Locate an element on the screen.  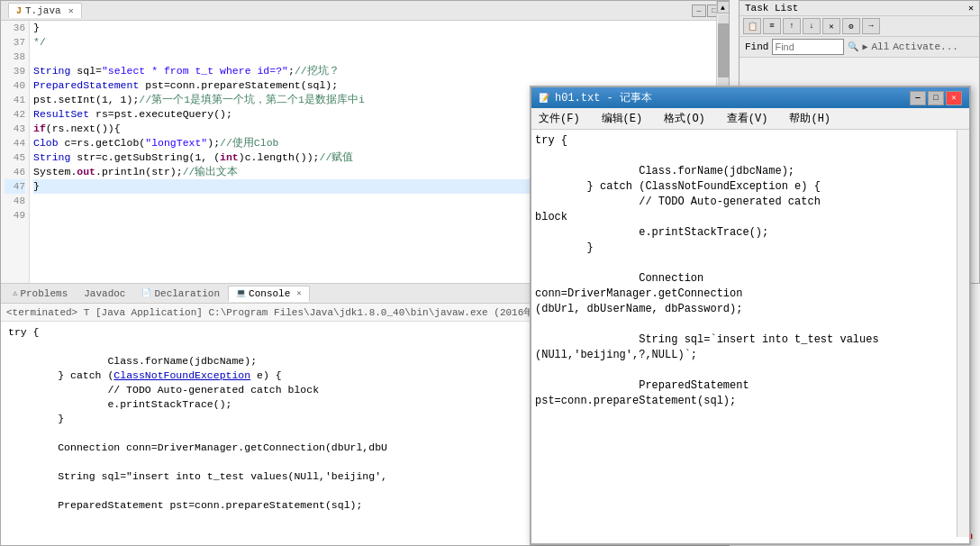
notepad-line: } catch (ClassNotFoundException e) { is located at coordinates (750, 187).